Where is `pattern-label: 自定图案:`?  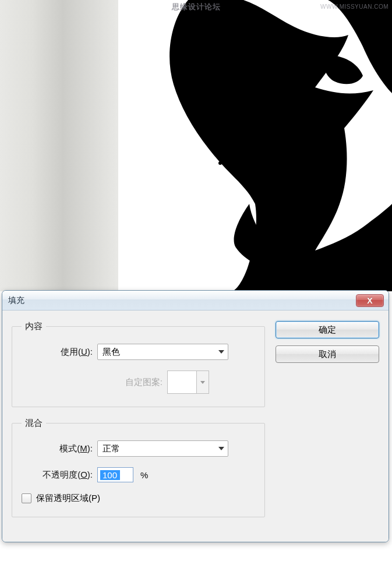 pattern-label: 自定图案: is located at coordinates (94, 382).